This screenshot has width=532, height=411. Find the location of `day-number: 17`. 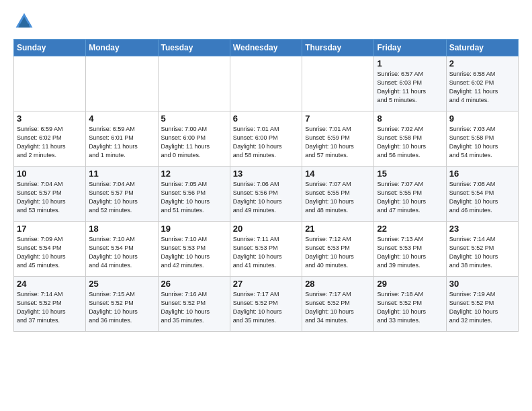

day-number: 17 is located at coordinates (50, 228).